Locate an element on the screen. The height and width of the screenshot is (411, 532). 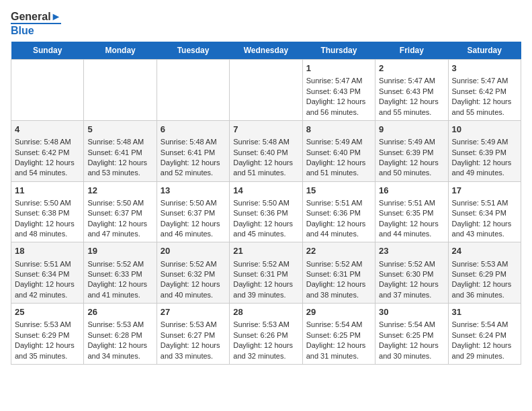
day-number: 3 is located at coordinates (485, 68).